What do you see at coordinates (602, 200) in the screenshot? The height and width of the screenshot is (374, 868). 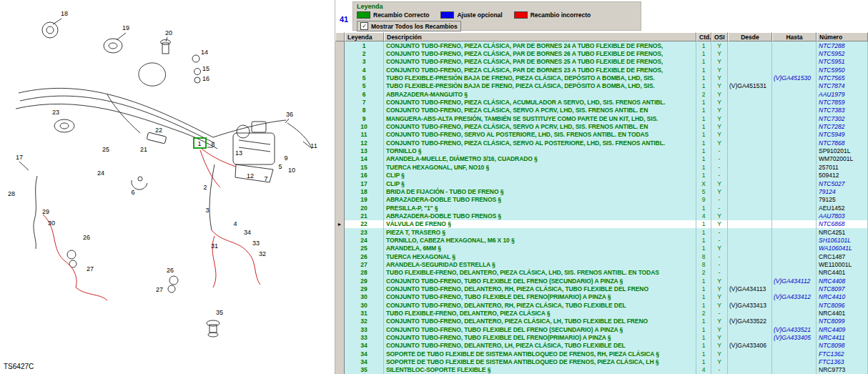 I see `table-row: 19ABRAZADERA-DOBLE TUBO FRENOS §9-79125` at bounding box center [602, 200].